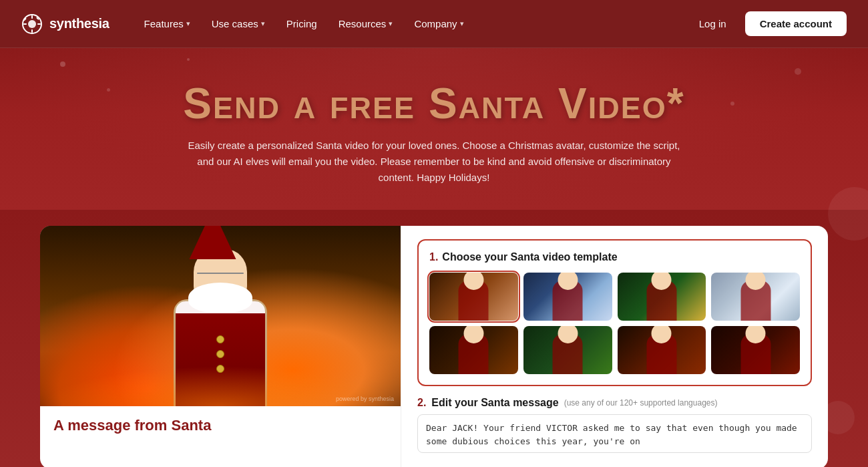 The image size is (868, 467). What do you see at coordinates (220, 426) in the screenshot?
I see `santa-caption: A message from Santa` at bounding box center [220, 426].